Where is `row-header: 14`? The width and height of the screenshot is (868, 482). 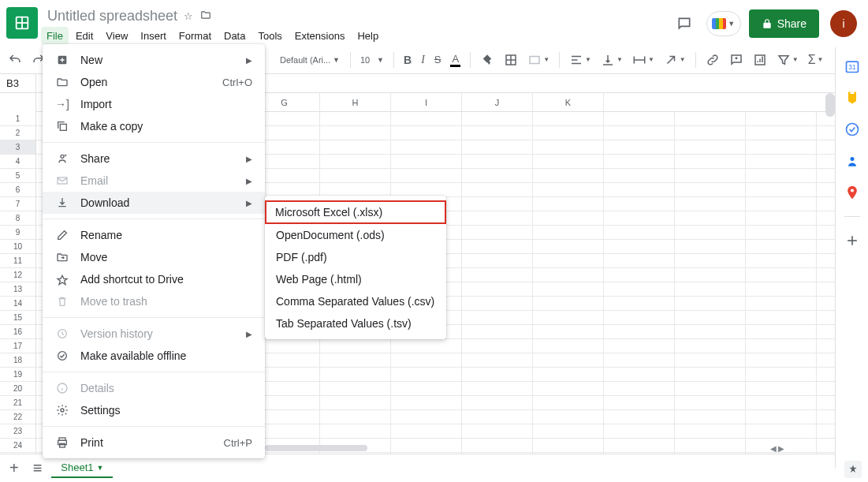 row-header: 14 is located at coordinates (17, 304).